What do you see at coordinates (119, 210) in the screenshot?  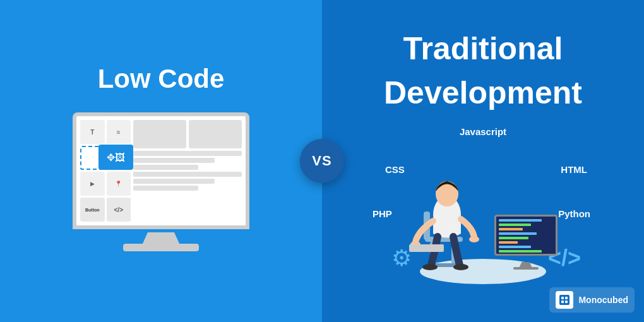 I see `sidebar-code-item: </>` at bounding box center [119, 210].